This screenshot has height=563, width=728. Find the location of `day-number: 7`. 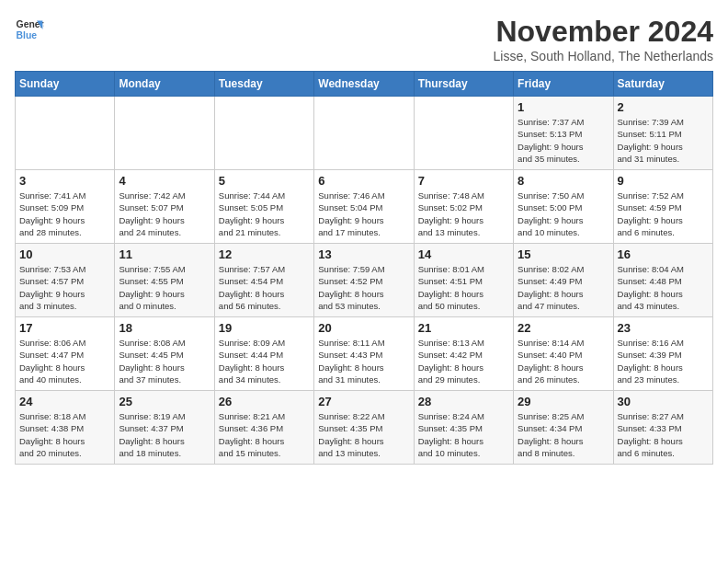

day-number: 7 is located at coordinates (463, 180).